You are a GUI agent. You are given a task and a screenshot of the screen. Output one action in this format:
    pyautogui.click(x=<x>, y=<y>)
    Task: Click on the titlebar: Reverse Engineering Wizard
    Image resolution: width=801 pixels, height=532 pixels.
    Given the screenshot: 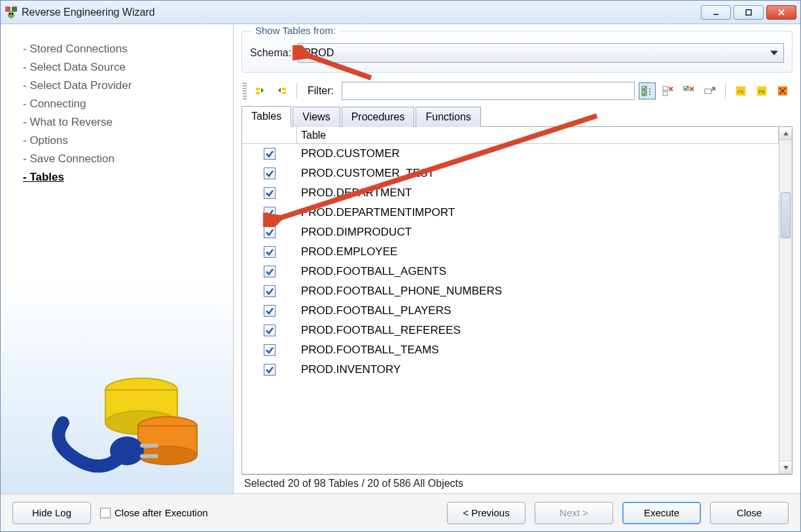 What is the action you would take?
    pyautogui.click(x=400, y=12)
    